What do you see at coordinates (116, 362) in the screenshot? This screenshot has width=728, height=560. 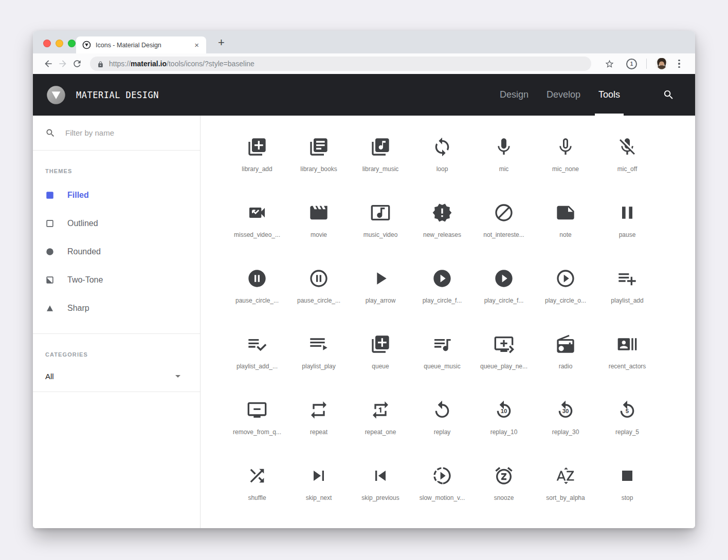 I see `categories-section: CATEGORIES All` at bounding box center [116, 362].